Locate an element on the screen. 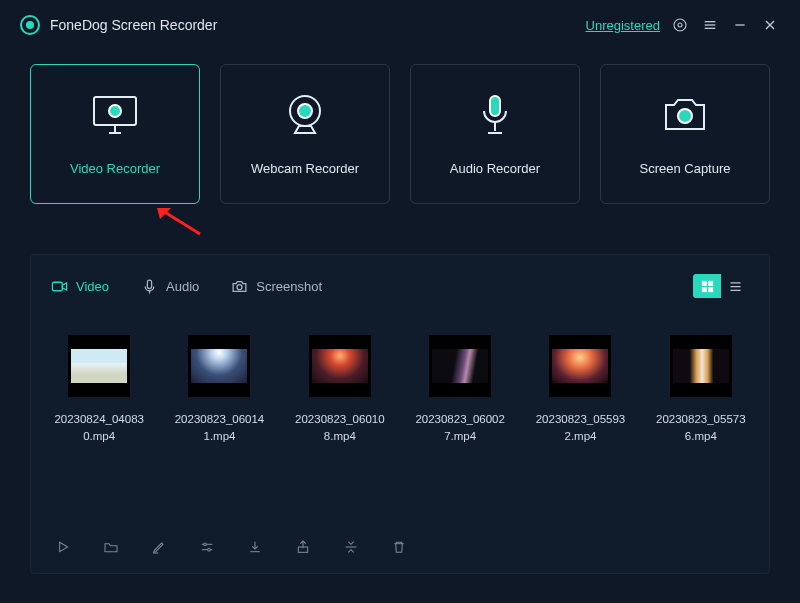 The image size is (800, 603). list-item: 20230823_060108.mp4 is located at coordinates (340, 431).